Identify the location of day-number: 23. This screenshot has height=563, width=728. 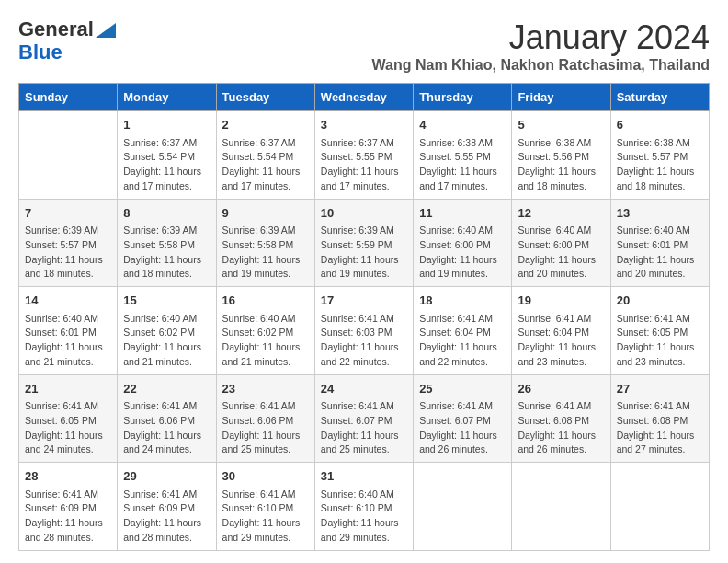
(266, 389).